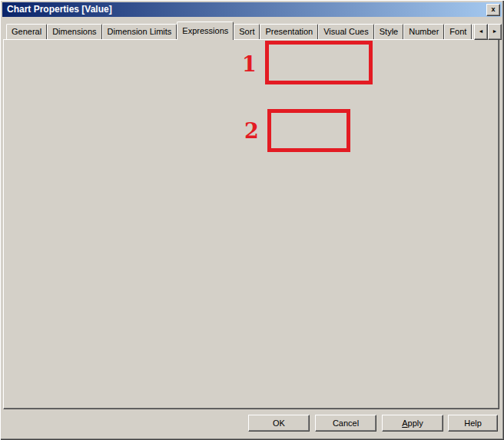  Describe the element at coordinates (60, 9) in the screenshot. I see `dialog-title: Chart Properties [Value]` at that location.